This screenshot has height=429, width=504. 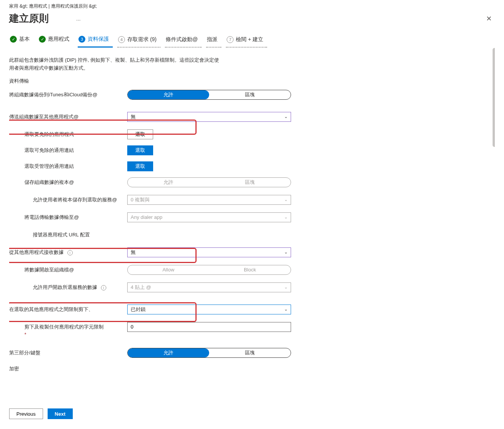 What do you see at coordinates (246, 41) in the screenshot?
I see `tab-review: 7 檢閱 + 建立` at bounding box center [246, 41].